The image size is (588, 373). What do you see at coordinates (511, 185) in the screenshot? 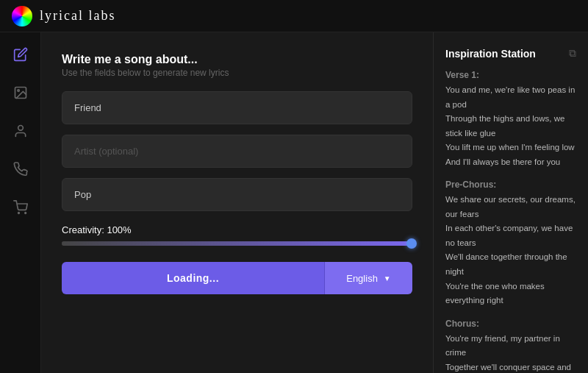
I see `lyrics-section-label: Pre-Chorus:` at bounding box center [511, 185].